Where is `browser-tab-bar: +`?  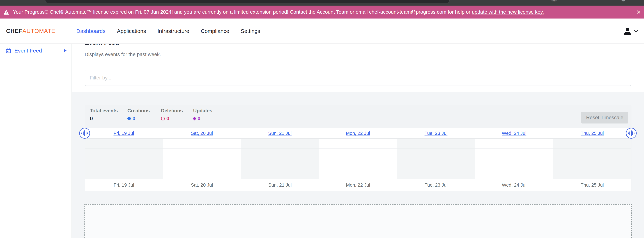 browser-tab-bar: + is located at coordinates (322, 3).